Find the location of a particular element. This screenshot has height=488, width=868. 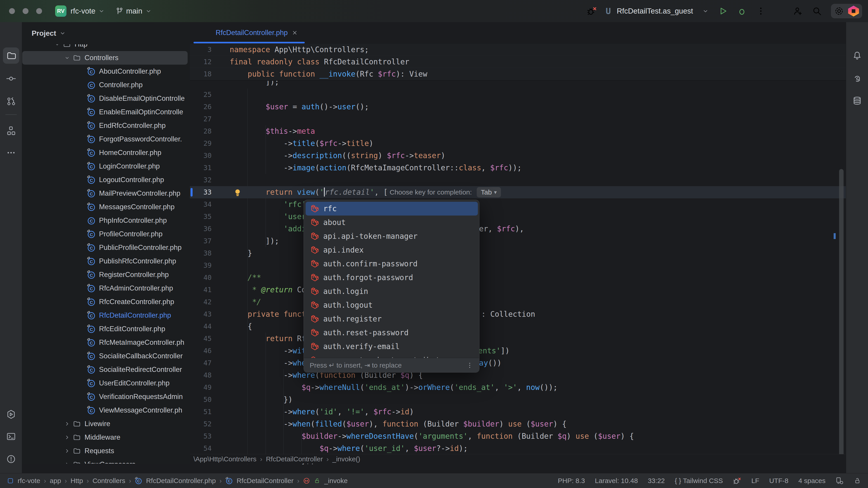

code-line-40: 40/** is located at coordinates (518, 278).